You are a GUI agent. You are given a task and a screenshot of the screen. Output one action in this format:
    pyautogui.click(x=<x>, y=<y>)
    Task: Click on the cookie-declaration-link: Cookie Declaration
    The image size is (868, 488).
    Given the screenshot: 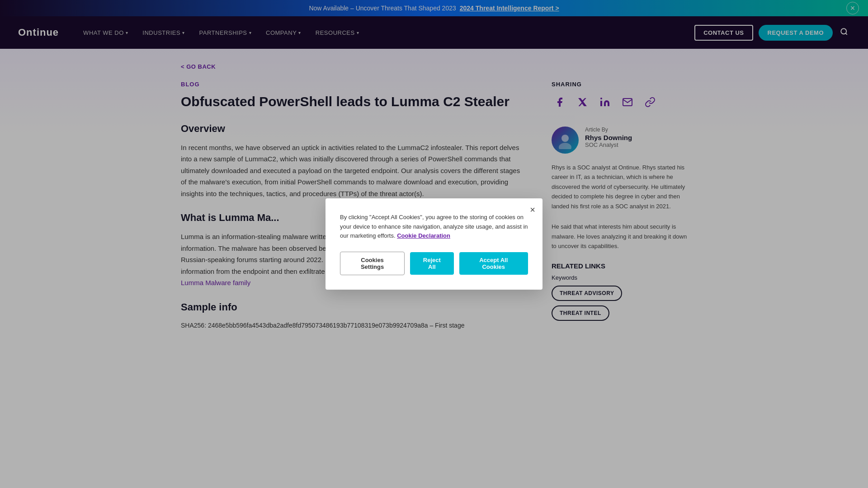 What is the action you would take?
    pyautogui.click(x=424, y=236)
    